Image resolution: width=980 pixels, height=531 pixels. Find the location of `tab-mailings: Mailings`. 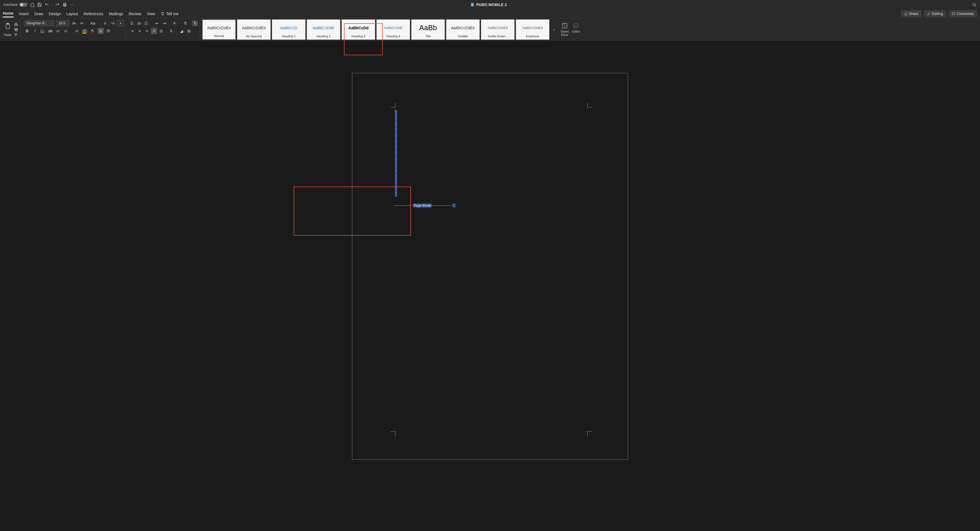

tab-mailings: Mailings is located at coordinates (116, 14).